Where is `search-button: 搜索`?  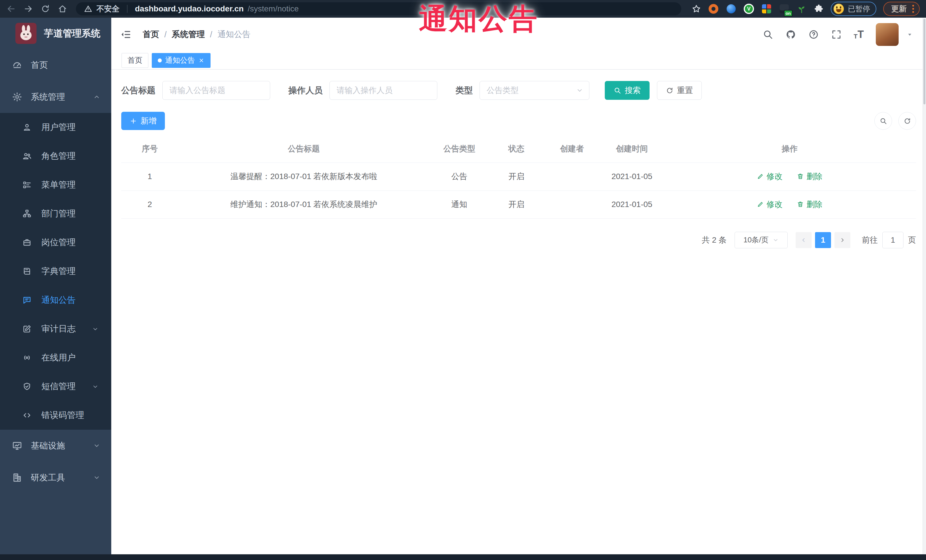 search-button: 搜索 is located at coordinates (627, 91).